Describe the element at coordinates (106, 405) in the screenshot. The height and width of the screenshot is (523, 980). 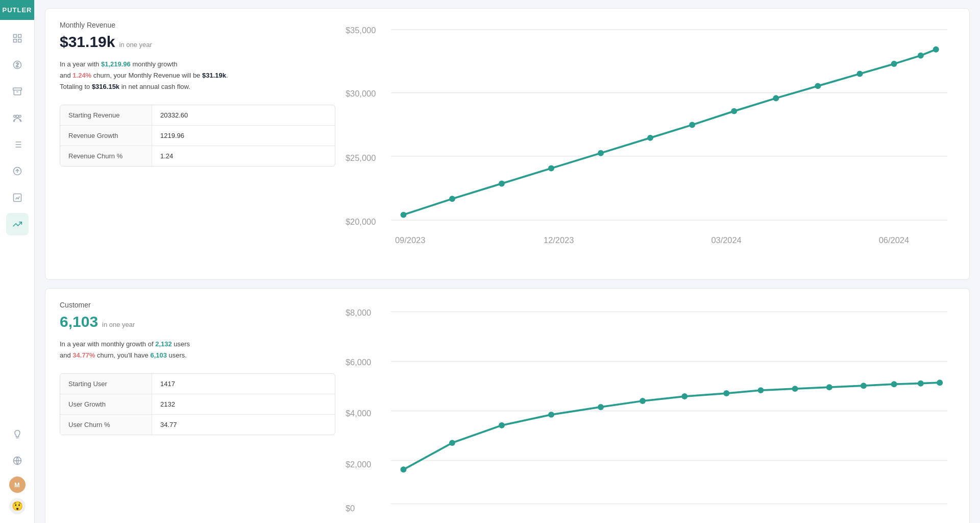
I see `user-growth-label: User Growth` at that location.